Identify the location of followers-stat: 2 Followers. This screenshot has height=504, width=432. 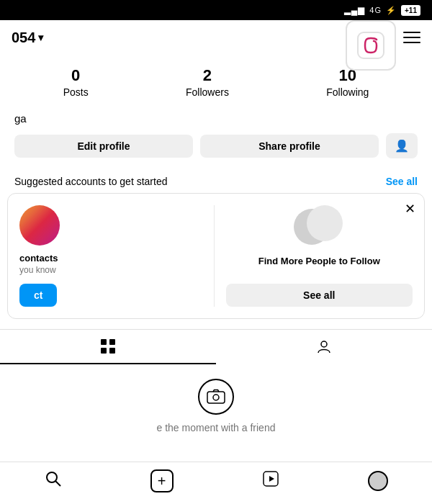
(207, 82).